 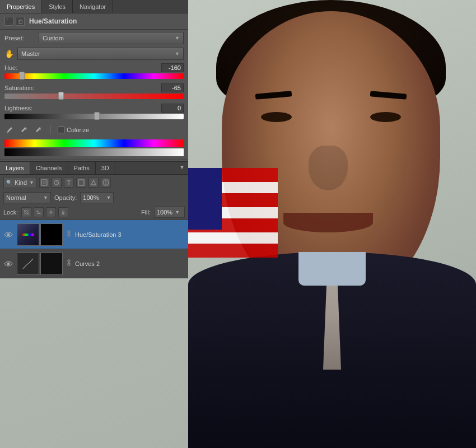 I want to click on tab-layers: Layers, so click(x=15, y=168).